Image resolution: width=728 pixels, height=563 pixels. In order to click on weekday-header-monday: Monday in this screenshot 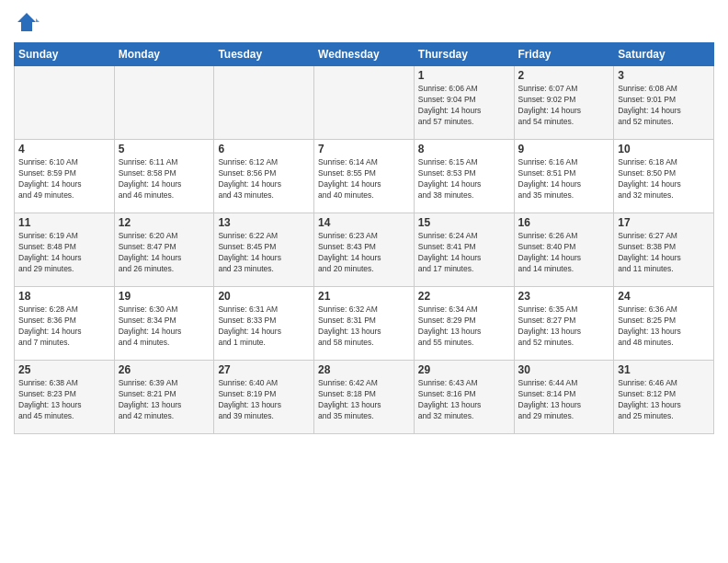, I will do `click(164, 55)`.